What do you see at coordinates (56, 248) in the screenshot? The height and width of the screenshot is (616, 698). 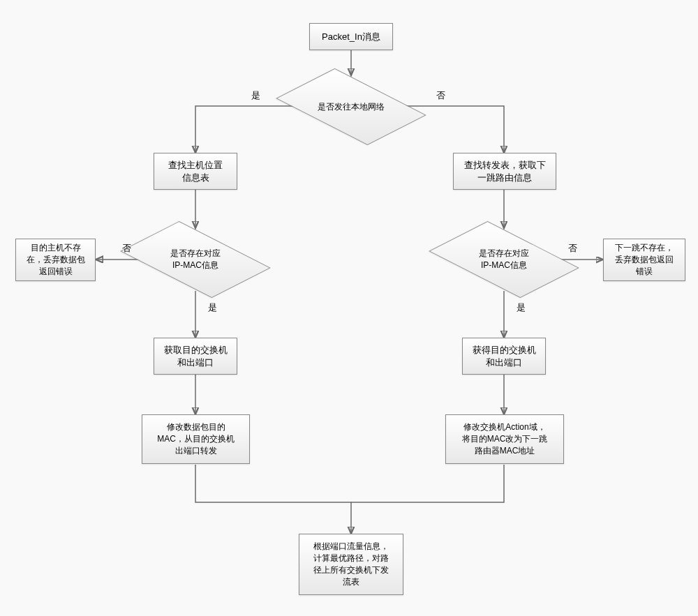 I see `node-e1-line1: 目的主机不存` at bounding box center [56, 248].